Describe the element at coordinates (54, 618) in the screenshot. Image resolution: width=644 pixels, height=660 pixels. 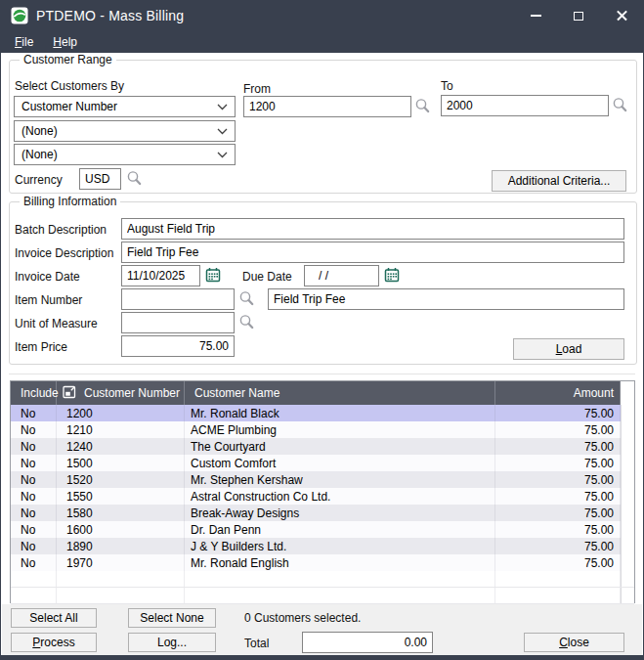
I see `select-all-button: Select All` at that location.